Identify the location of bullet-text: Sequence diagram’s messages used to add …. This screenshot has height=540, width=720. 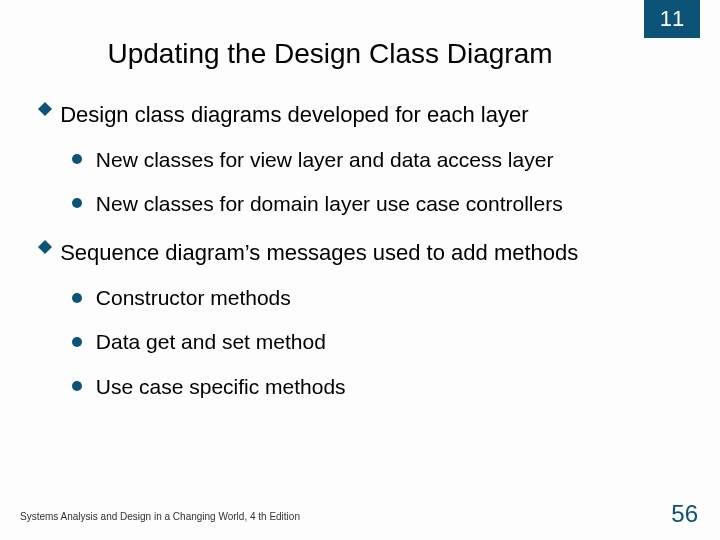
(319, 252).